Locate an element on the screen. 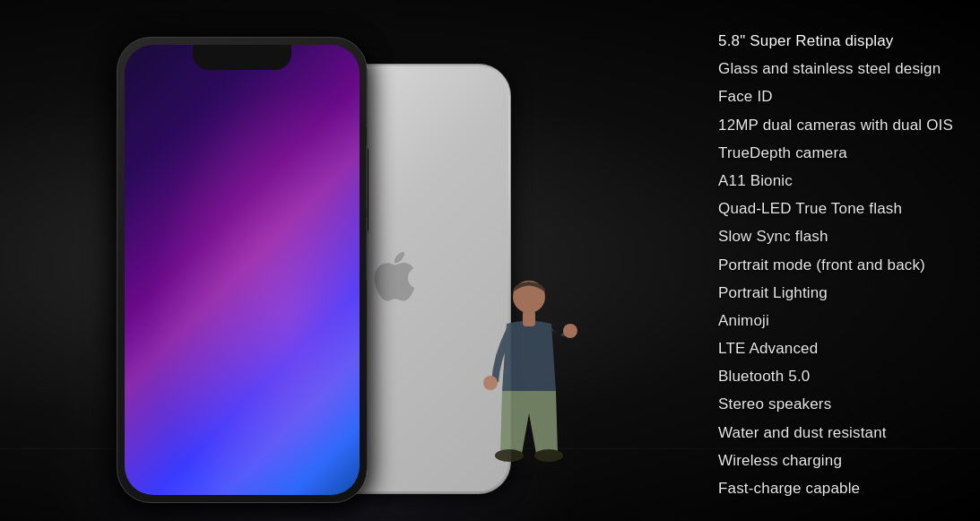  feature-item-6: A11 Bionic is located at coordinates (836, 181).